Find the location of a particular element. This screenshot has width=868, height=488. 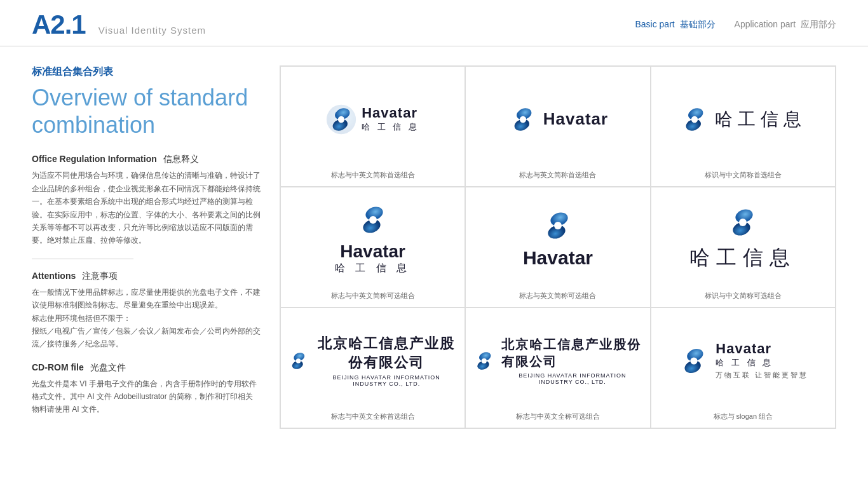

full-name-cn-7: 北京哈工信息产业股份有限公司 is located at coordinates (386, 353).